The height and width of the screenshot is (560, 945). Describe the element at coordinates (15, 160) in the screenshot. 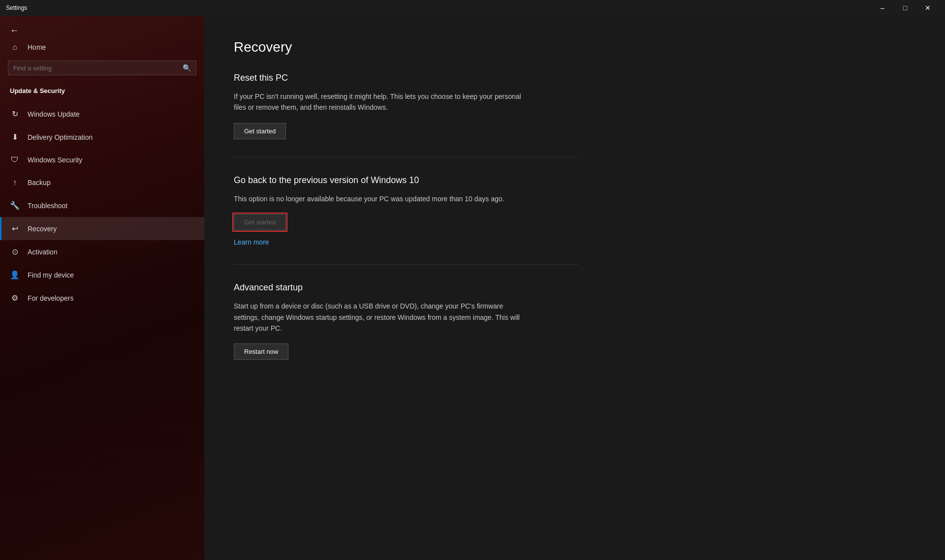

I see `windows-security-icon: 🛡` at that location.